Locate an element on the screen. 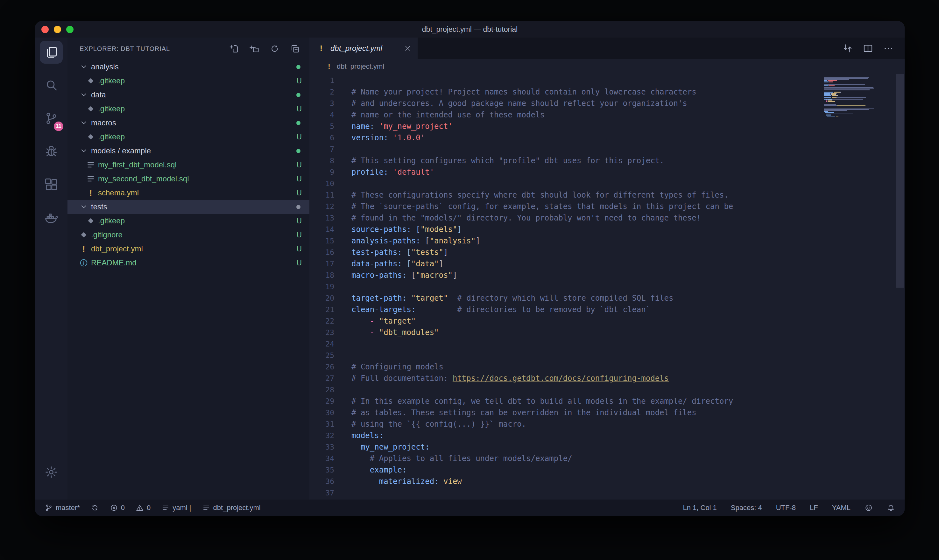  code-line-9: 9profile: 'default' is located at coordinates (607, 172).